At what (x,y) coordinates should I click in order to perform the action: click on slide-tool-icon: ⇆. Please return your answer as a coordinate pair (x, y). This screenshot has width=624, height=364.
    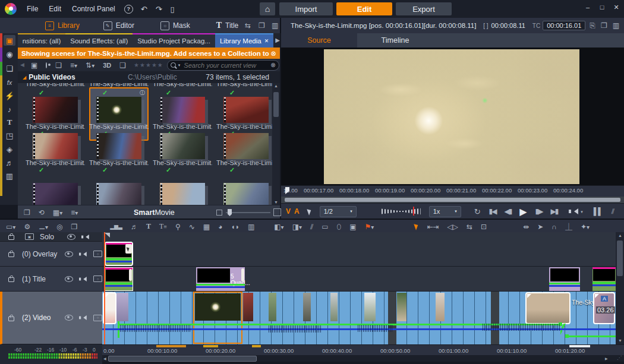
    Looking at the image, I should click on (469, 227).